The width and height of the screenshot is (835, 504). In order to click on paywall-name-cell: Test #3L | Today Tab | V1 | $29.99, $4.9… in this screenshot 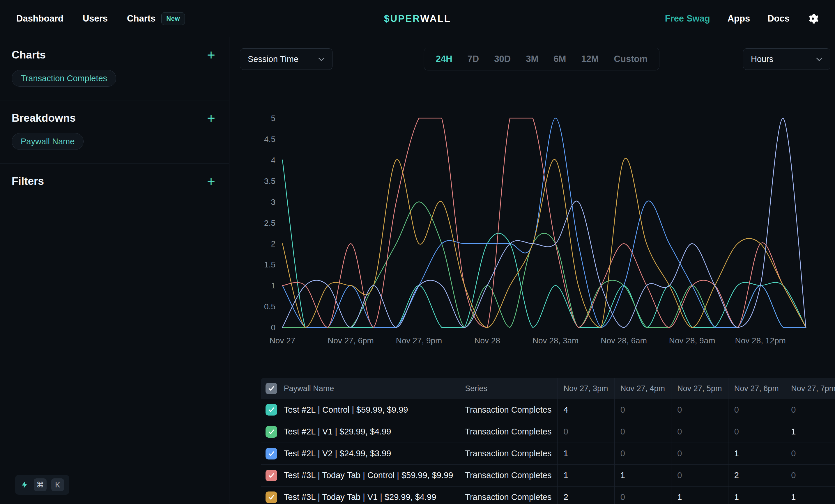, I will do `click(369, 495)`.